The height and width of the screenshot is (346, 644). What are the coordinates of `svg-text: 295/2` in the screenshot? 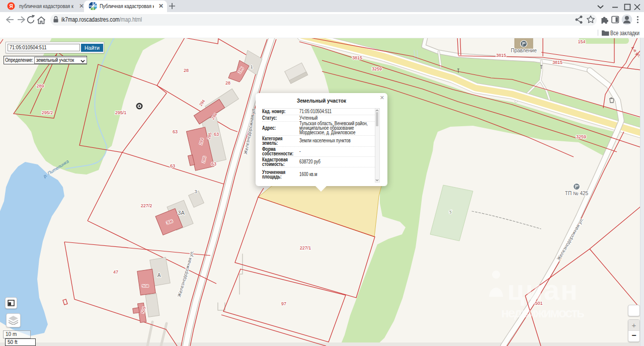 It's located at (47, 113).